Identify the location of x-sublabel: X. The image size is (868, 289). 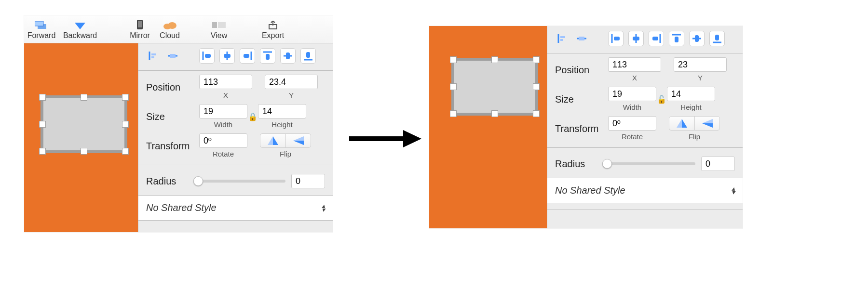
(226, 95).